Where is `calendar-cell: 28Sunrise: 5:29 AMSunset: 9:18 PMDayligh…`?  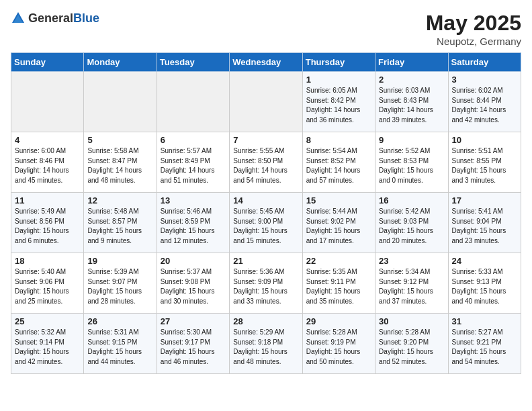 calendar-cell: 28Sunrise: 5:29 AMSunset: 9:18 PMDayligh… is located at coordinates (266, 344).